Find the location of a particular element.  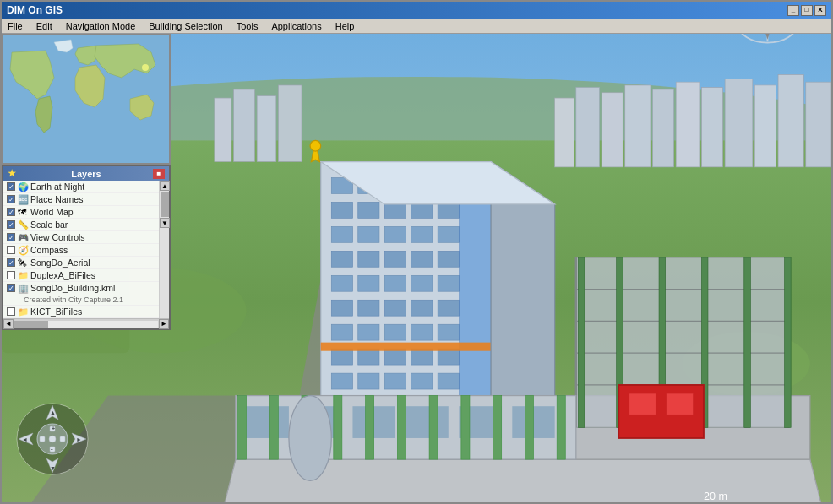

layer-kict-bifiles-checkbox is located at coordinates (11, 312).